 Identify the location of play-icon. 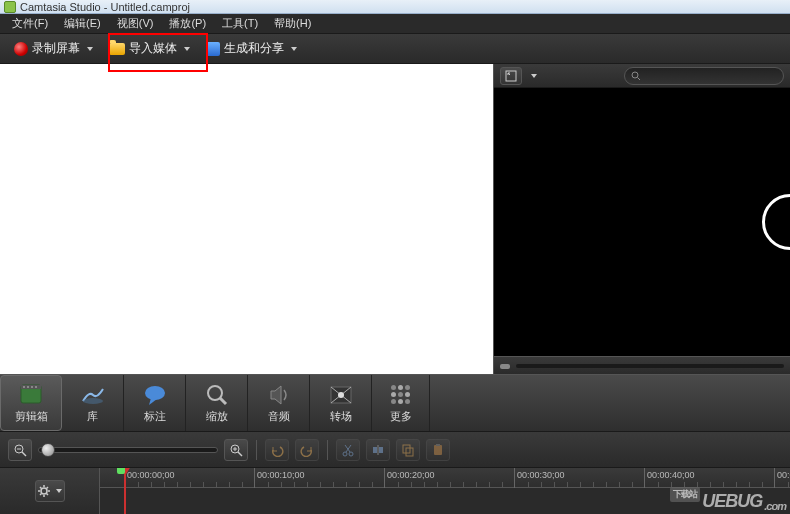
(776, 222).